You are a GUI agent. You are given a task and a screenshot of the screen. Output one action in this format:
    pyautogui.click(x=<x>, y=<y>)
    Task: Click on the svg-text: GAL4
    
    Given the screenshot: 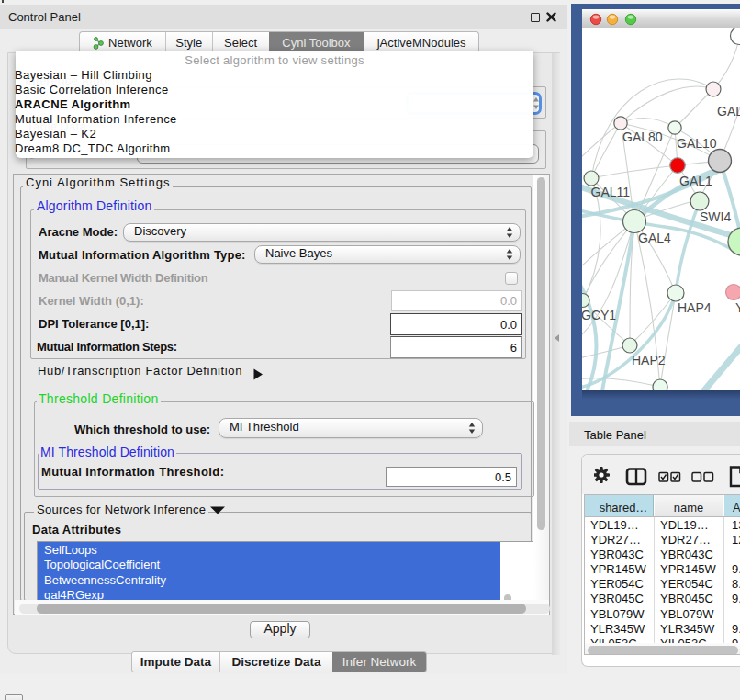 What is the action you would take?
    pyautogui.click(x=655, y=238)
    